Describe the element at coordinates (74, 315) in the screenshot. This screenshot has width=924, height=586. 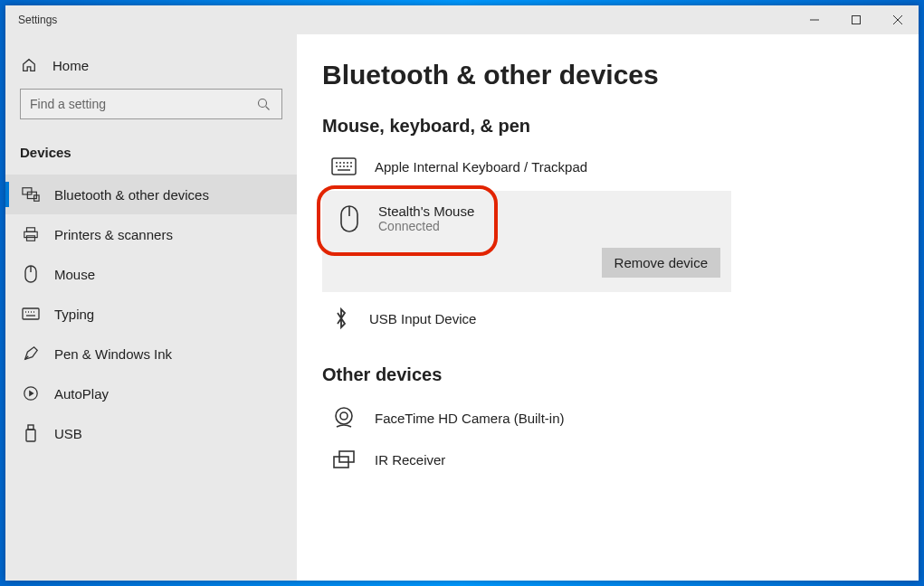
I see `sidebar-item-label: Typing` at that location.